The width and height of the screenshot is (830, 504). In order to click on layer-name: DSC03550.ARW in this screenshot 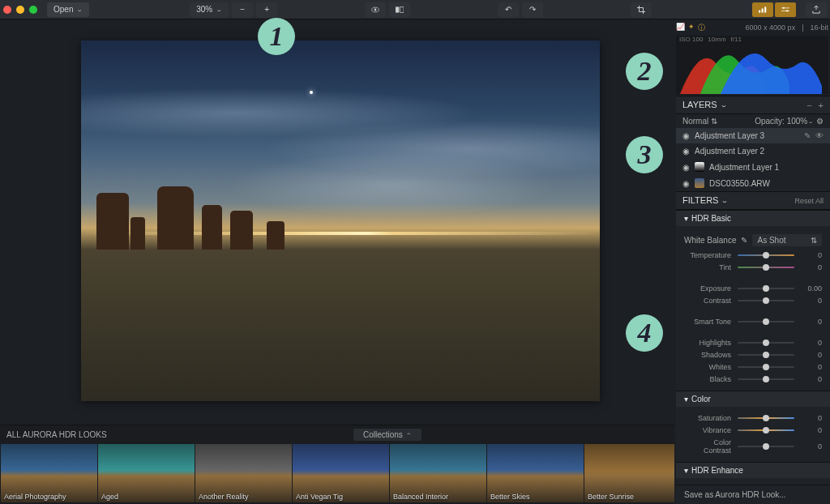, I will do `click(739, 183)`.